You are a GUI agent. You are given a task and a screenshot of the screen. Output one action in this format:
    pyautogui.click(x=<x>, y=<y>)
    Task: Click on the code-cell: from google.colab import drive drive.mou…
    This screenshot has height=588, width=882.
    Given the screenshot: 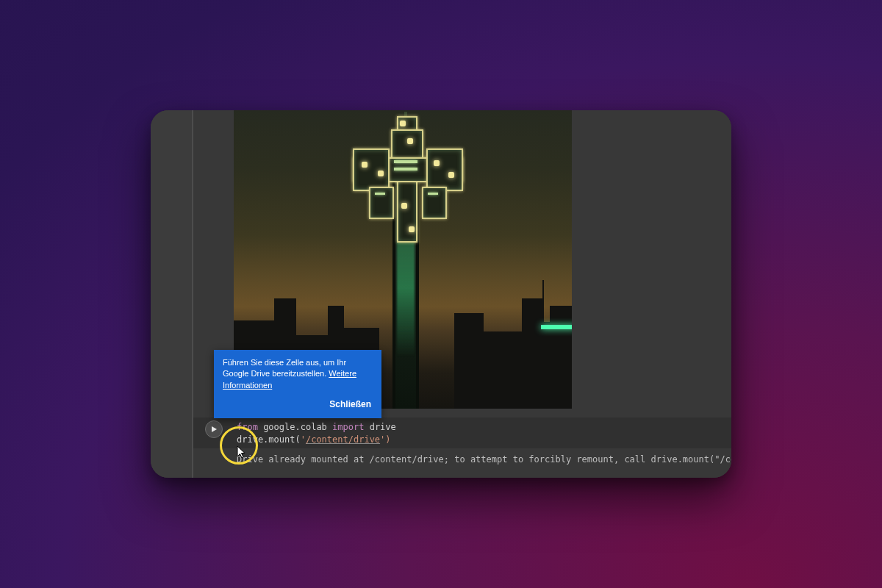 What is the action you would take?
    pyautogui.click(x=462, y=434)
    